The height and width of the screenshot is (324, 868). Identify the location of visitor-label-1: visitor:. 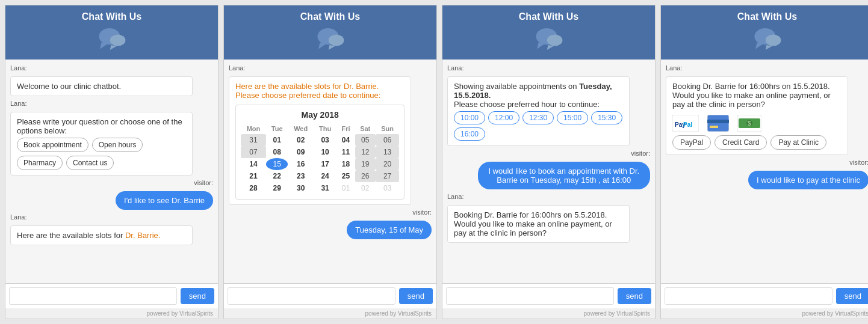
(112, 183).